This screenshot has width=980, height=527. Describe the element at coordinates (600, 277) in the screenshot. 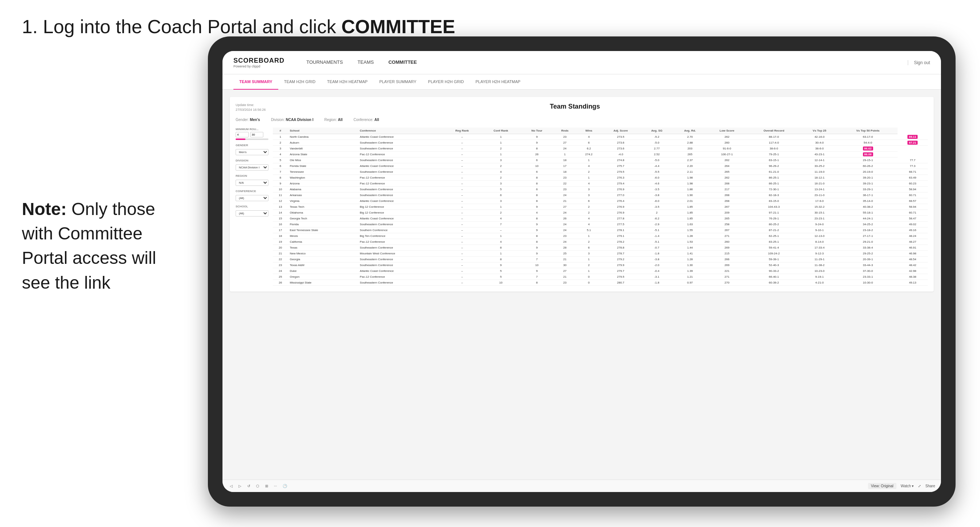

I see `table-row: 25OregonPac-12 Conference–57210279.5-3.1…` at that location.